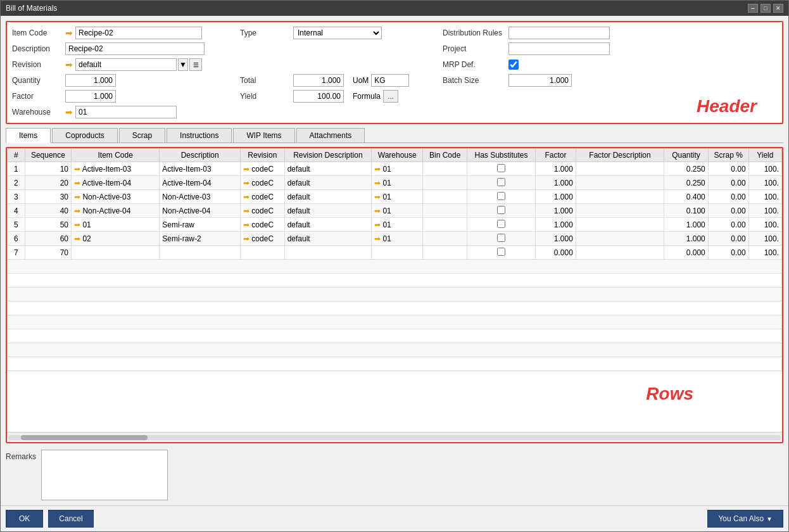 This screenshot has width=789, height=532. What do you see at coordinates (390, 80) in the screenshot?
I see `uom-input` at bounding box center [390, 80].